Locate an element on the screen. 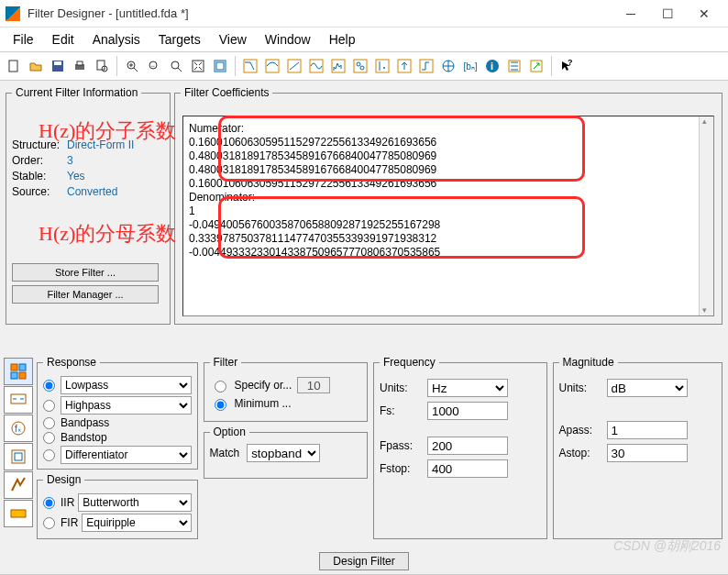  menu-analysis: Analysis is located at coordinates (116, 39).